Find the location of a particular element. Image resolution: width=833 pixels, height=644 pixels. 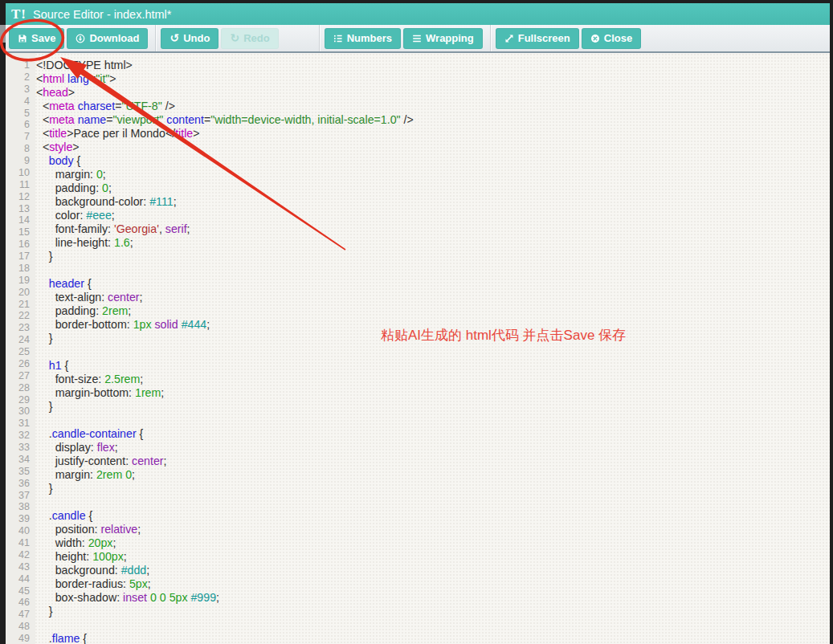

save-button: Save is located at coordinates (37, 39).